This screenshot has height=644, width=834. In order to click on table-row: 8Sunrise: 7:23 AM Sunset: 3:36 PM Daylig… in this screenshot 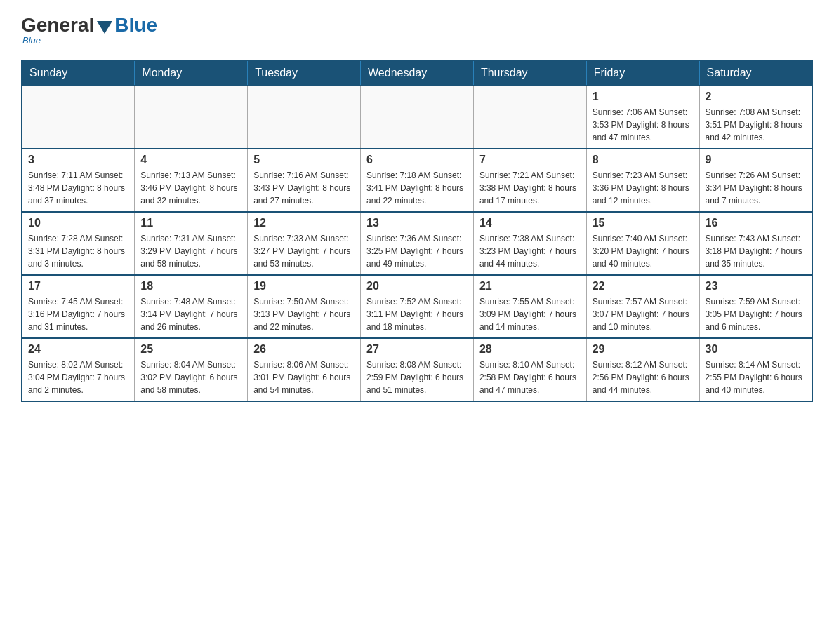, I will do `click(643, 180)`.